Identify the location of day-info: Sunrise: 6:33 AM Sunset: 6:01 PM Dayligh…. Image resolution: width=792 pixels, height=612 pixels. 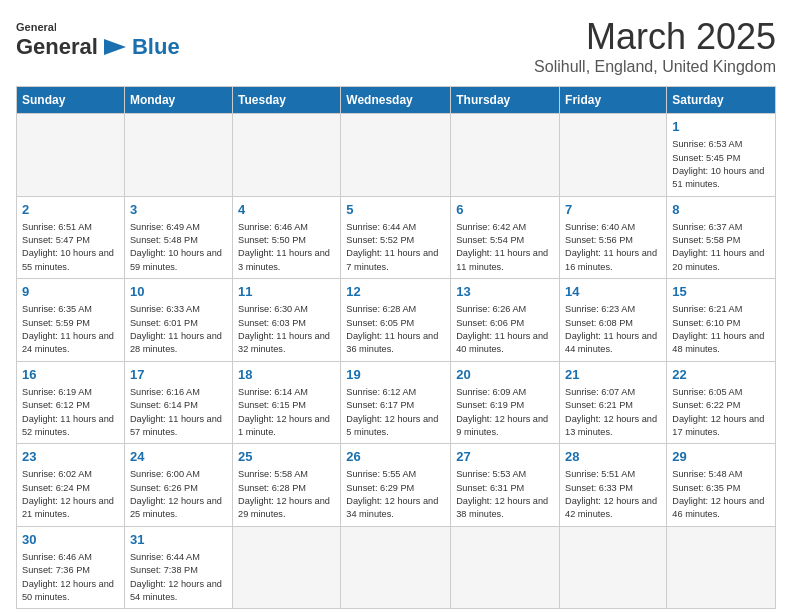
(178, 330).